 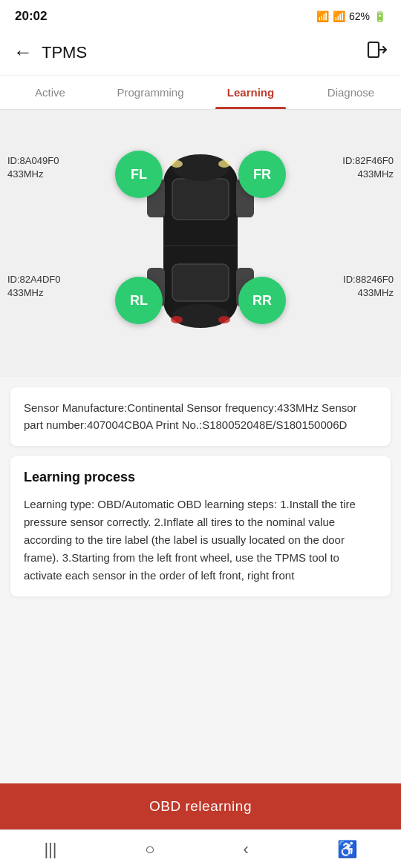 I want to click on status-time: 20:02, so click(x=31, y=16).